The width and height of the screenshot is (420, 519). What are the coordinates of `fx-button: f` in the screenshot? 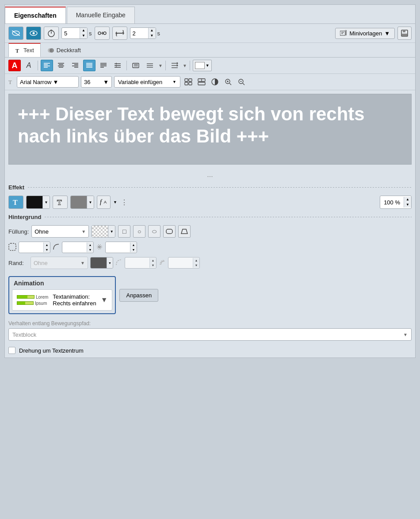 It's located at (103, 202).